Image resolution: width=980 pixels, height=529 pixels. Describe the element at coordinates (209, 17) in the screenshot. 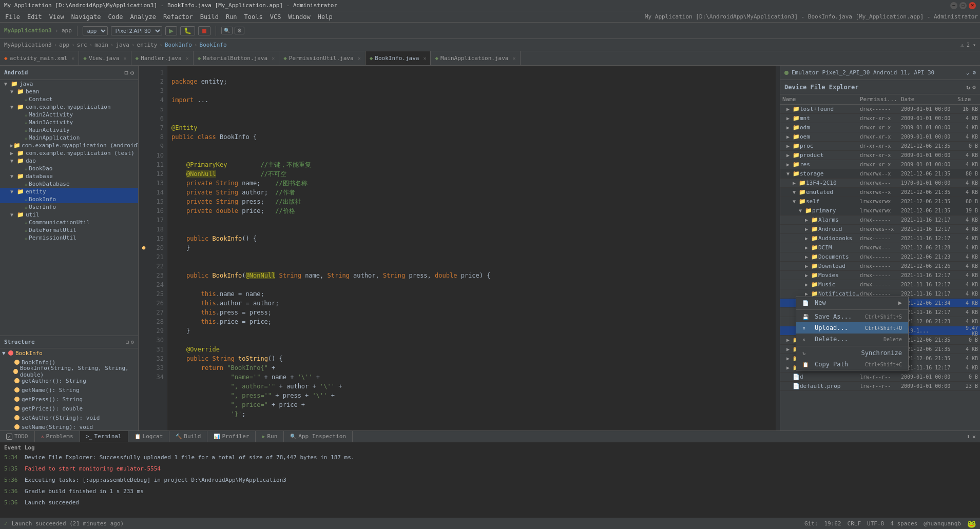

I see `menu-build: Build` at that location.